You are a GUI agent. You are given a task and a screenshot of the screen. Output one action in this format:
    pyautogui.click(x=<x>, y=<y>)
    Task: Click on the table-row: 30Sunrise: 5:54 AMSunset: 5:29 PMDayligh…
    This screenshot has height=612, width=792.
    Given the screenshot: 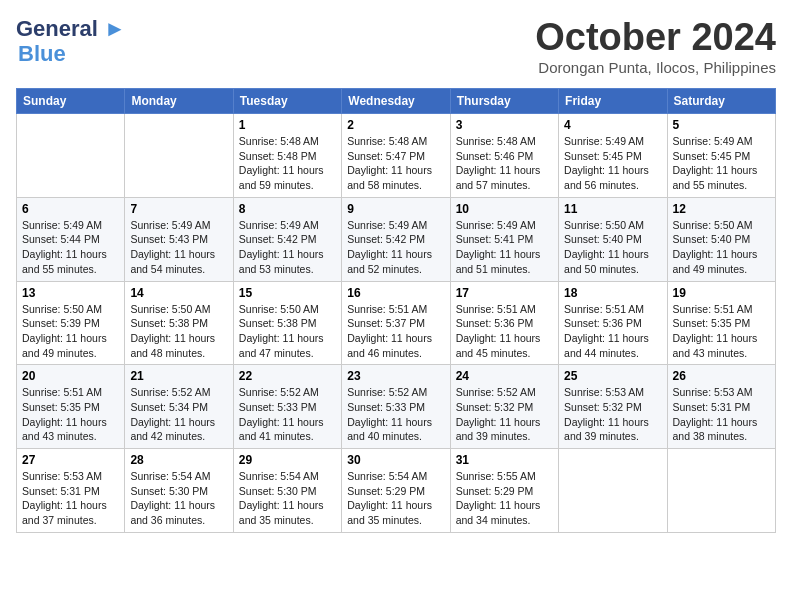 What is the action you would take?
    pyautogui.click(x=396, y=491)
    